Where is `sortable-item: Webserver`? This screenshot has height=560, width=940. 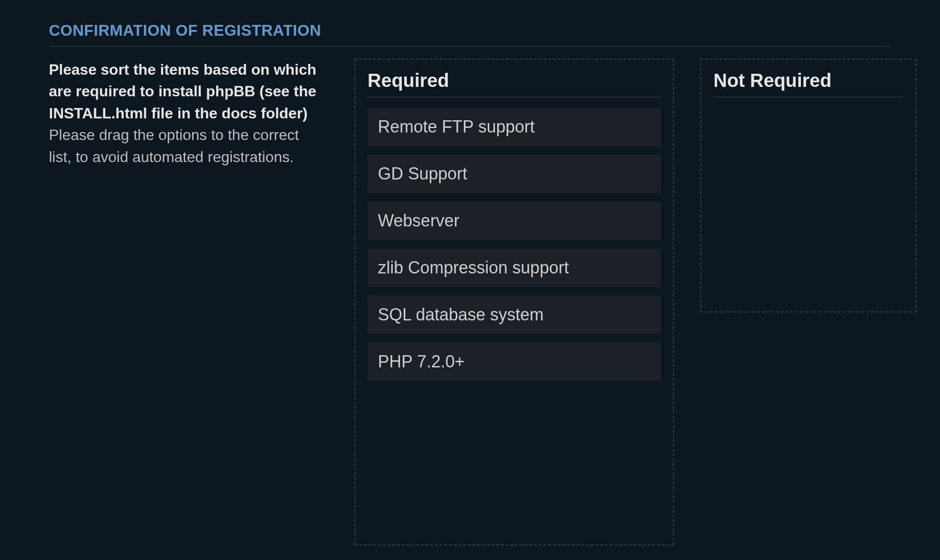 sortable-item: Webserver is located at coordinates (514, 221).